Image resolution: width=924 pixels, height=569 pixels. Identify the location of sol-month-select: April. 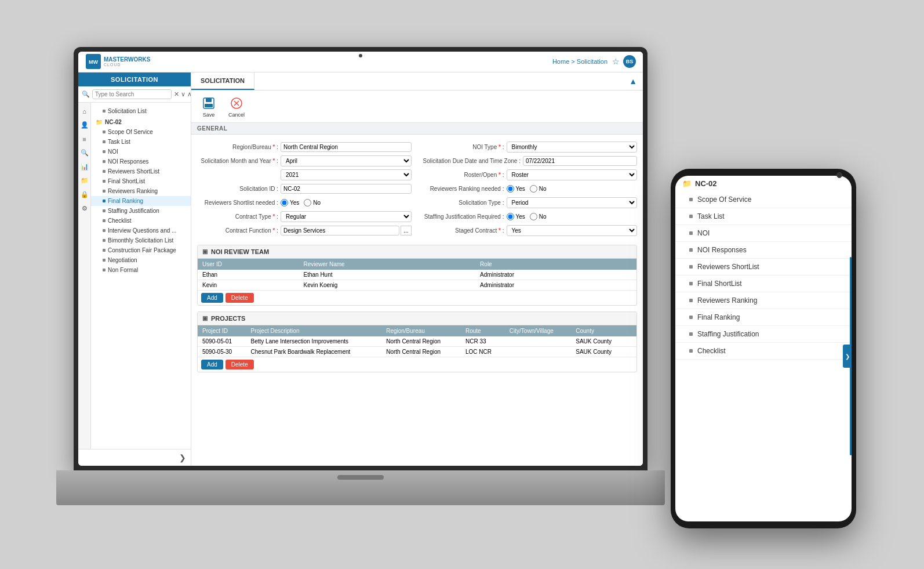
(346, 161).